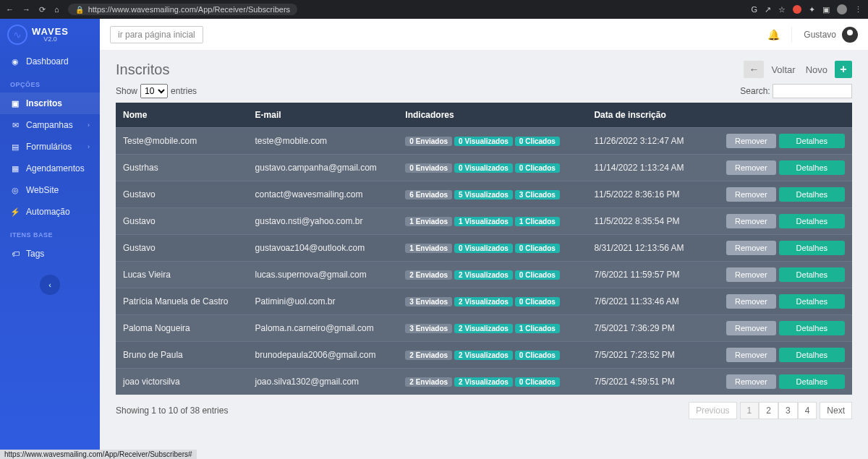 The image size is (868, 459). What do you see at coordinates (754, 9) in the screenshot?
I see `gtranslate-icon: G` at bounding box center [754, 9].